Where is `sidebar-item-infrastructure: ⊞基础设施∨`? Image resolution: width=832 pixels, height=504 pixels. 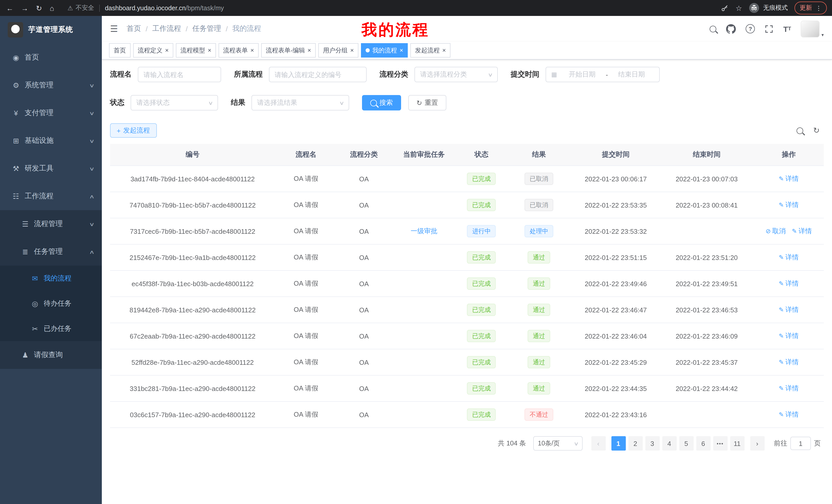 sidebar-item-infrastructure: ⊞基础设施∨ is located at coordinates (51, 141).